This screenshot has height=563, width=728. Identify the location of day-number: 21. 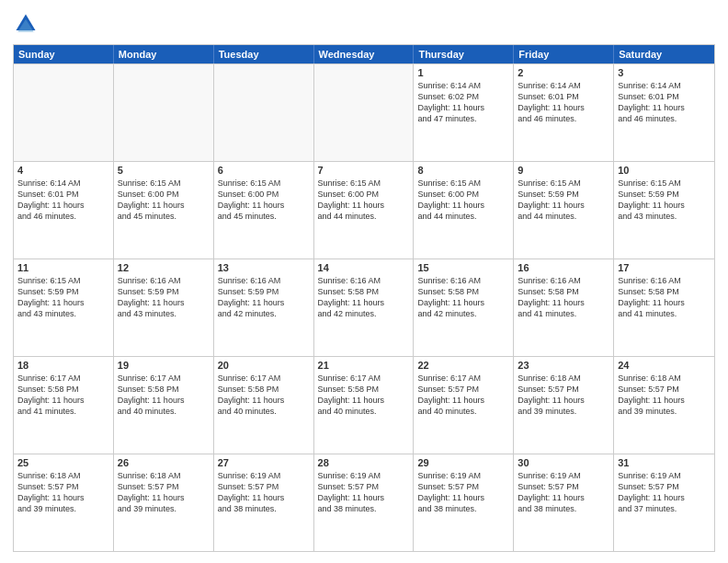
(364, 365).